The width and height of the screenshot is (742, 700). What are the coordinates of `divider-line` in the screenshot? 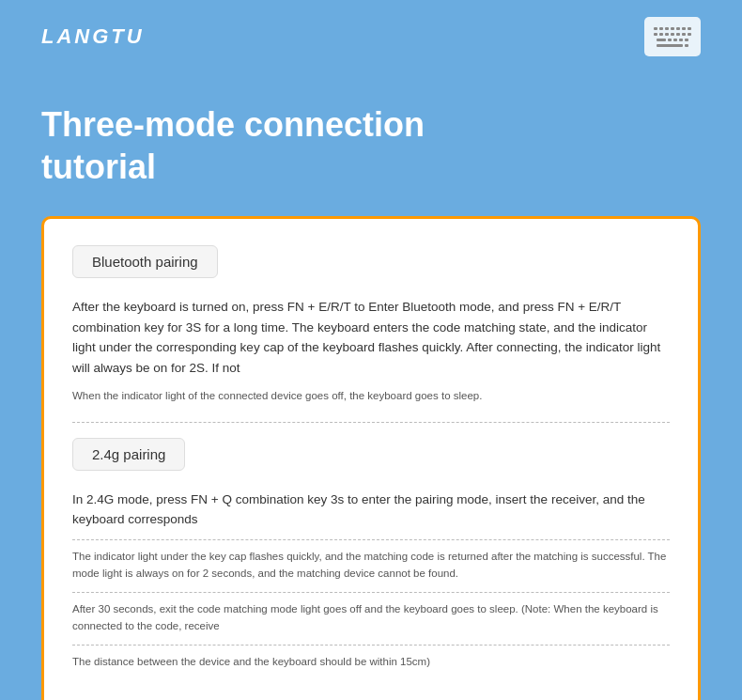 It's located at (371, 423).